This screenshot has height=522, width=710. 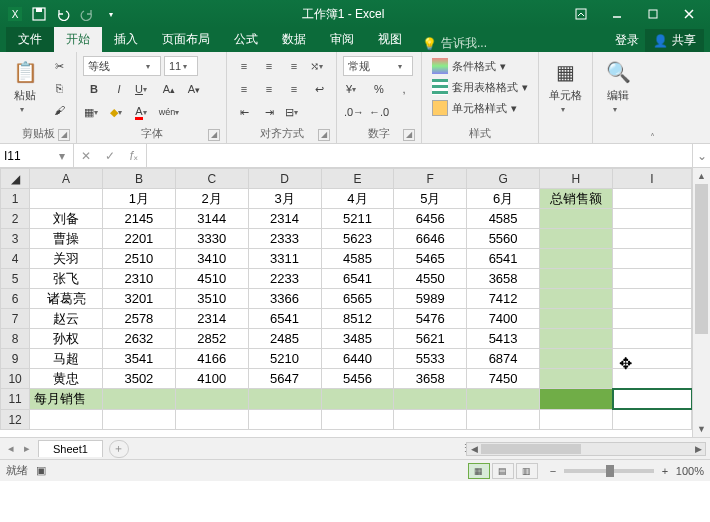 I want to click on zoom-in-button: +, so click(x=665, y=471).